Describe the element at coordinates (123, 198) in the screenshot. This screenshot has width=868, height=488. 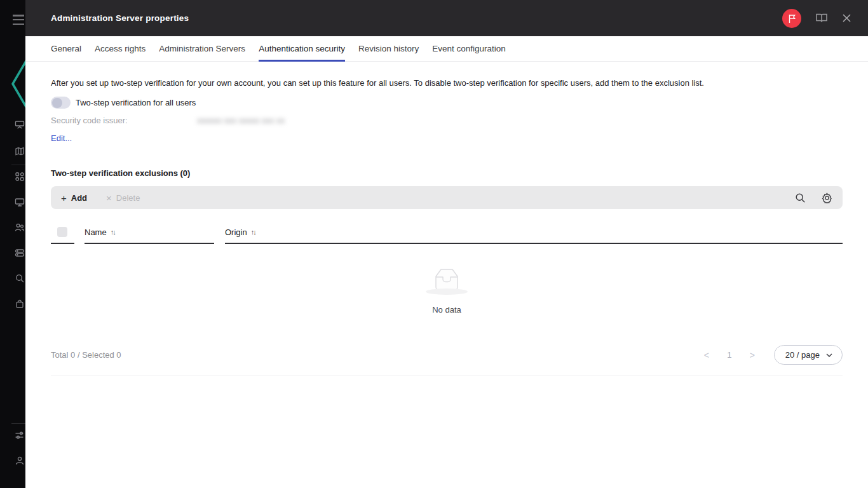
I see `delete-button-disabled: × Delete` at that location.